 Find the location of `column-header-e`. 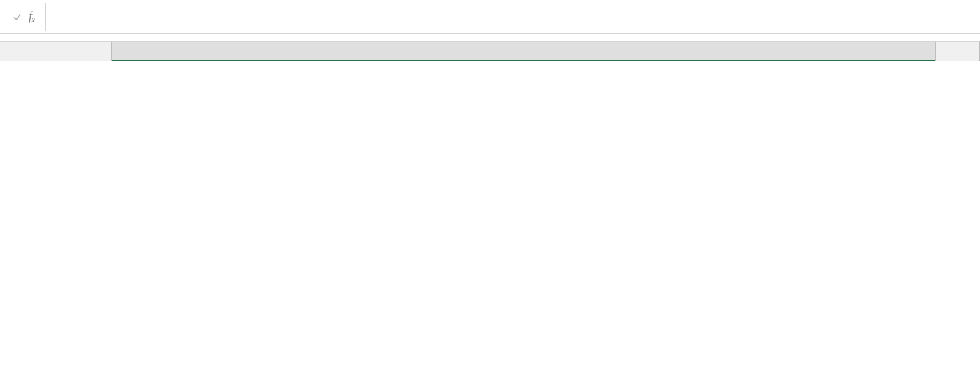

column-header-e is located at coordinates (524, 51).